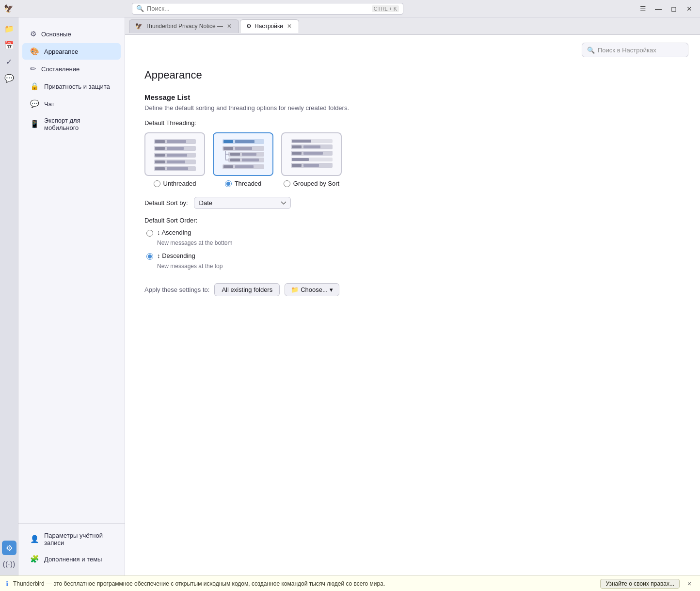  Describe the element at coordinates (258, 9) in the screenshot. I see `search-input` at that location.